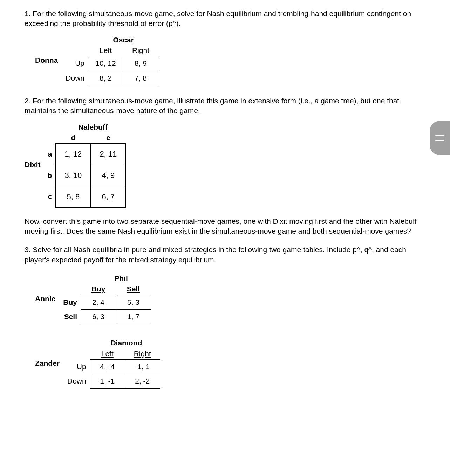  What do you see at coordinates (106, 78) in the screenshot?
I see `payoff-cell: 8, 2` at bounding box center [106, 78].